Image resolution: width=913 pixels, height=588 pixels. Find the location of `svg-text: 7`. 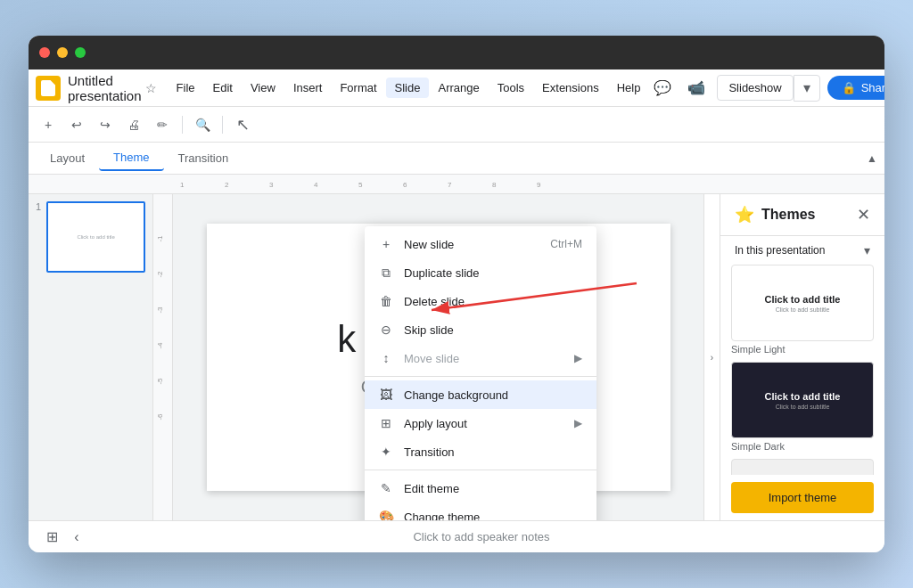

svg-text: 7 is located at coordinates (449, 185).